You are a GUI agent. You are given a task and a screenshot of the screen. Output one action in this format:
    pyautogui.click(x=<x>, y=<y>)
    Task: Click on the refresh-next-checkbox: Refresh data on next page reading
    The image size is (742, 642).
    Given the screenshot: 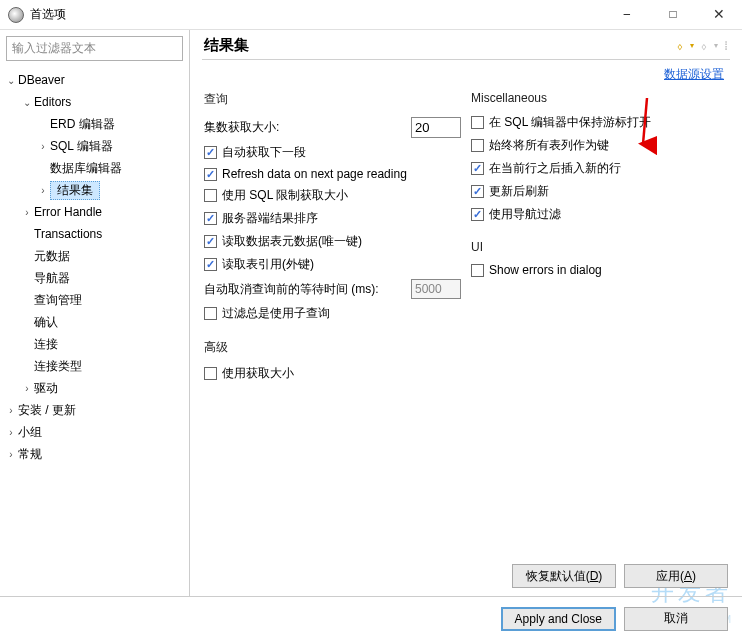 What is the action you would take?
    pyautogui.click(x=332, y=174)
    